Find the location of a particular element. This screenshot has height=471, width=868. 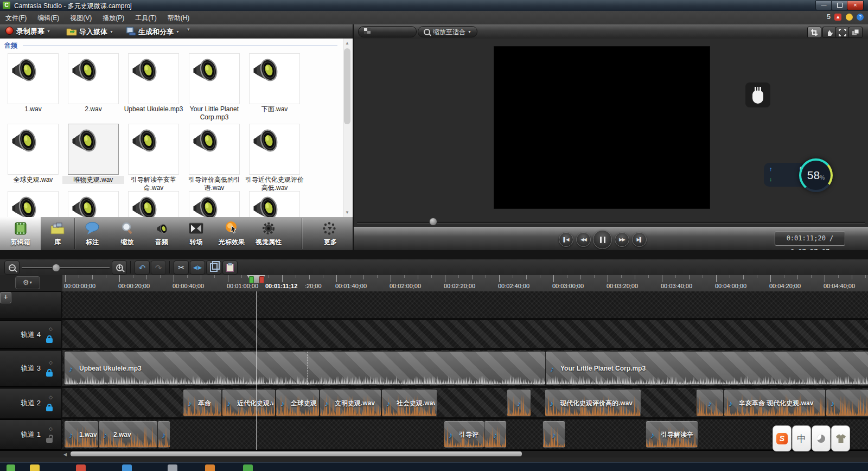

tray-red-icon: ▲ is located at coordinates (838, 17).